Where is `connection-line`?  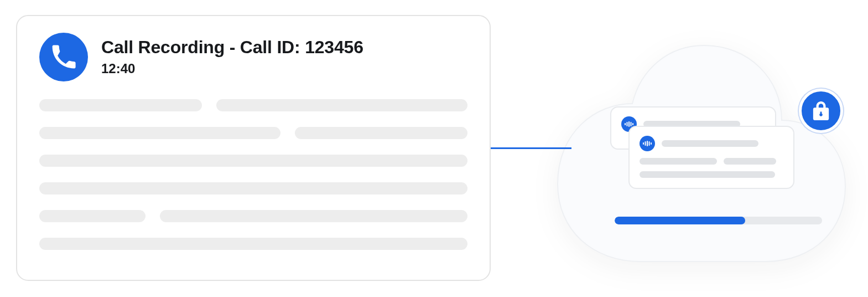
connection-line is located at coordinates (531, 148).